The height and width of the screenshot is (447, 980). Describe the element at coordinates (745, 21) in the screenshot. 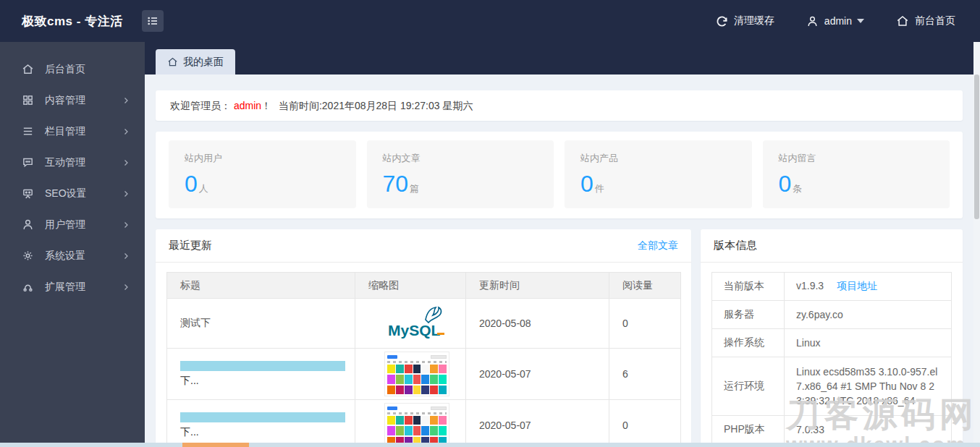

I see `clear-cache-button: 清理缓存` at that location.